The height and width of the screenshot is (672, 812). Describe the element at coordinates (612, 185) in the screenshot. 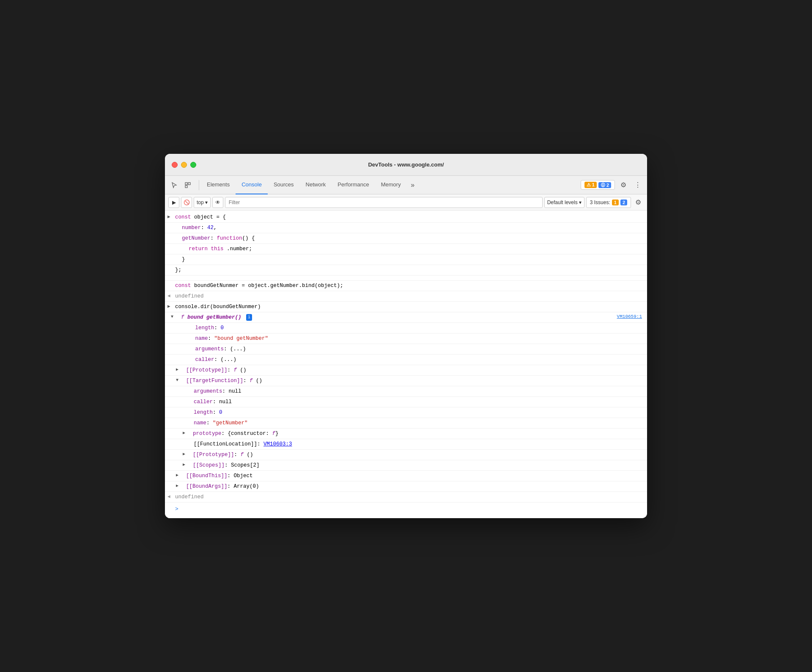

I see `tab-actions: ⚠ 1 🛈 2 ⚙ ⋮` at that location.